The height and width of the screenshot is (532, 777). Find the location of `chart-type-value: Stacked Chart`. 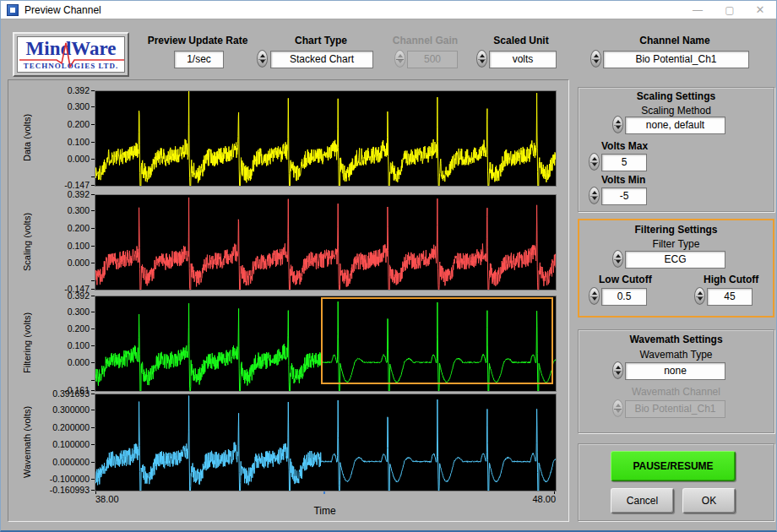

chart-type-value: Stacked Chart is located at coordinates (322, 59).